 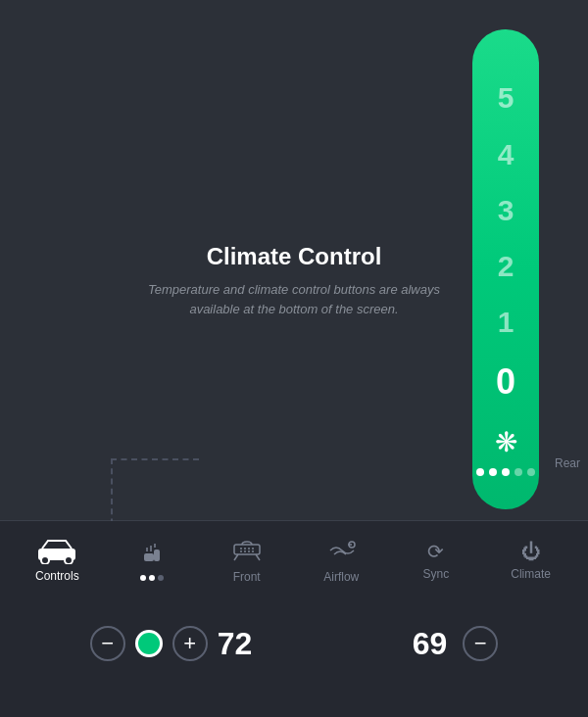 I want to click on climate-label: Climate, so click(x=531, y=574).